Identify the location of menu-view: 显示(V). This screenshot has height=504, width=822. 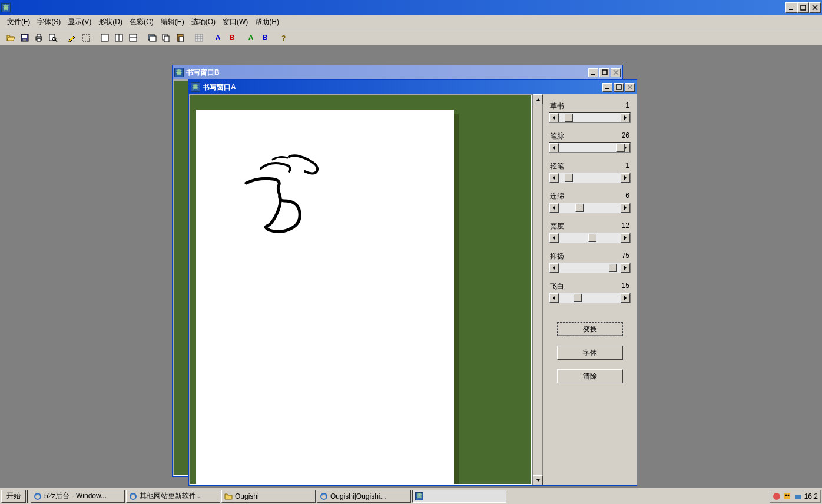
(79, 22).